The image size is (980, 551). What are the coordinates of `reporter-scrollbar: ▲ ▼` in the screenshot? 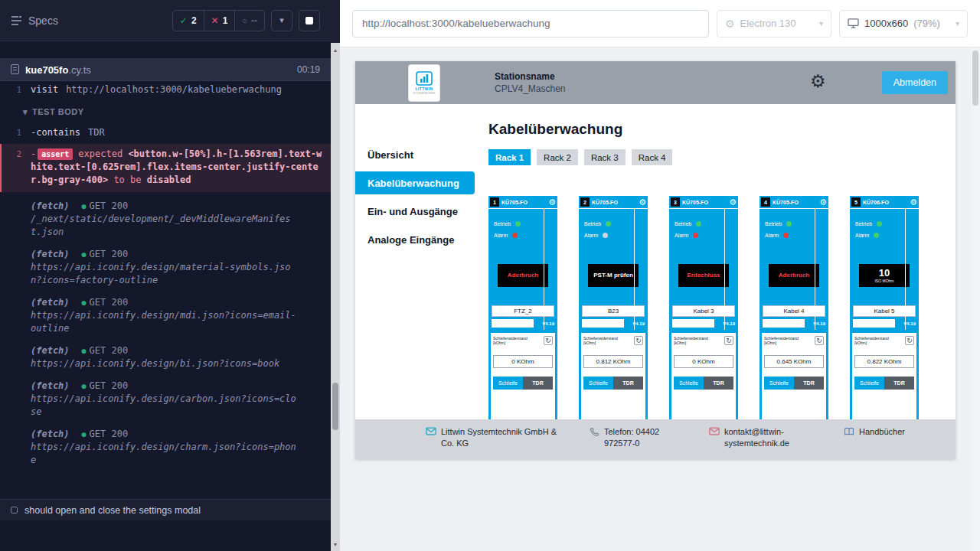 It's located at (335, 276).